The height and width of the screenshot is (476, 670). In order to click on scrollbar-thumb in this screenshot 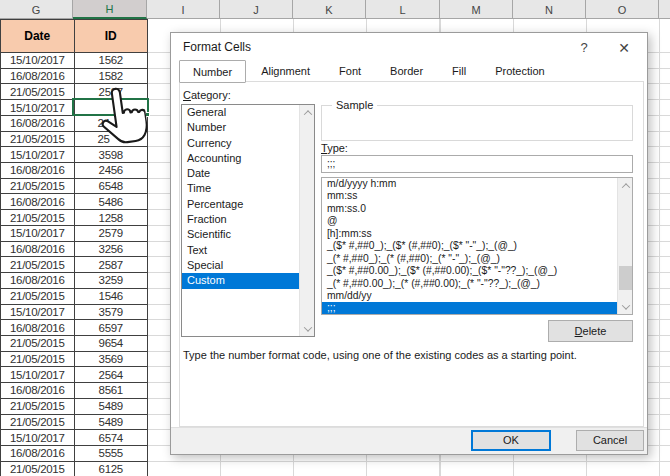, I will do `click(626, 278)`.